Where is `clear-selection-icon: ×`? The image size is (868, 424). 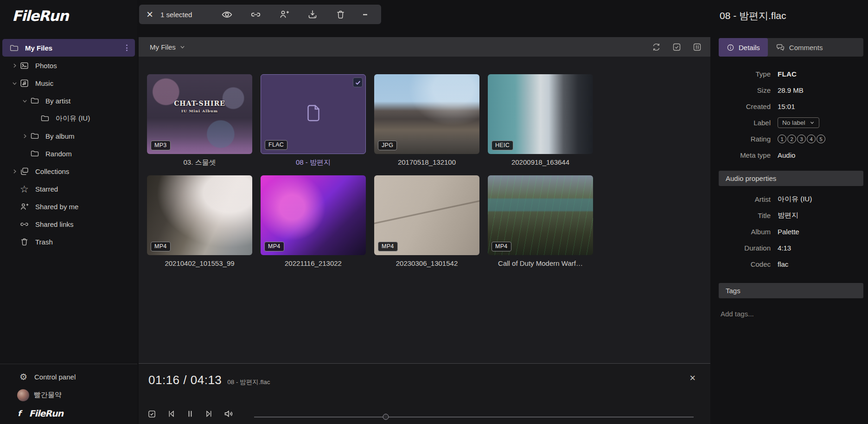
clear-selection-icon: × is located at coordinates (150, 14).